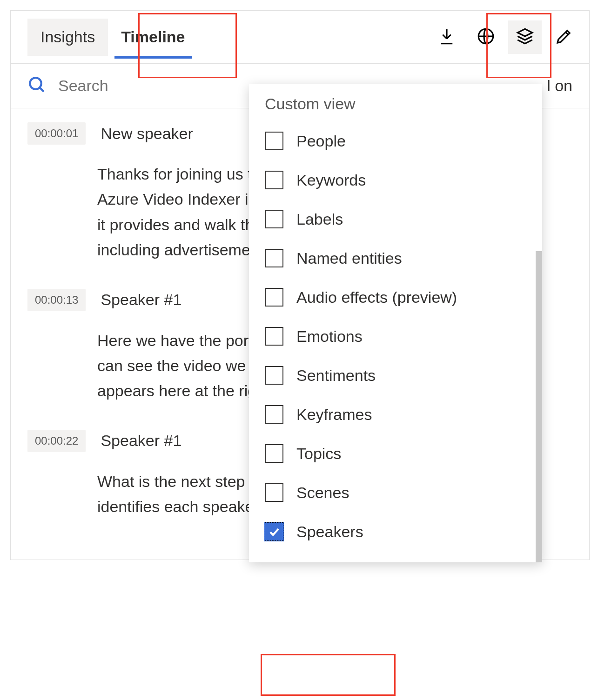 Image resolution: width=598 pixels, height=700 pixels. Describe the element at coordinates (396, 108) in the screenshot. I see `dropdown-title: Custom view` at that location.